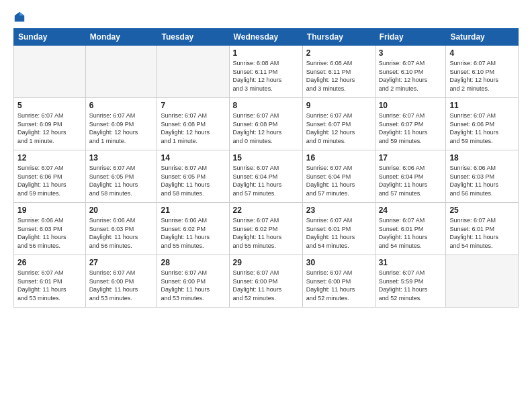 This screenshot has width=532, height=411. I want to click on day-info: Sunrise: 6:07 AM Sunset: 6:06 PM Dayligh…, so click(50, 181).